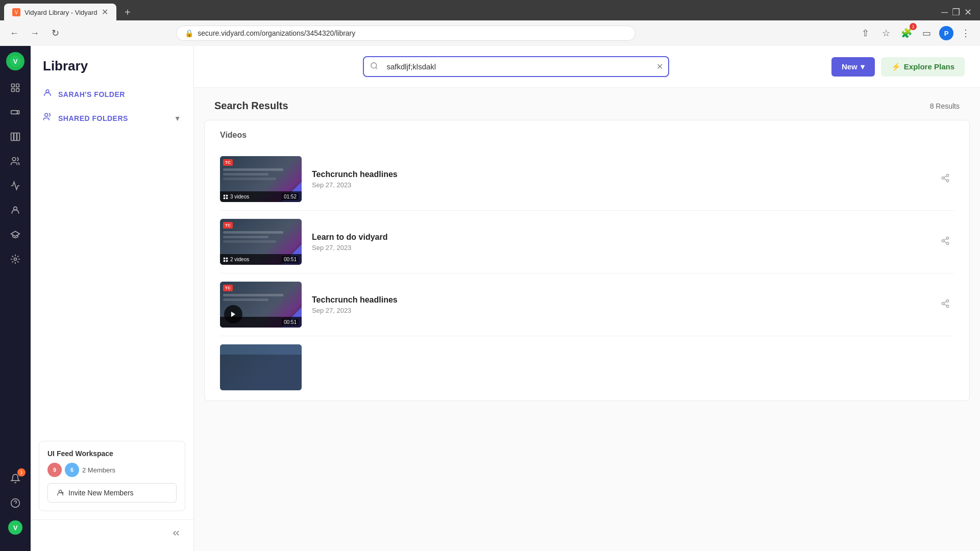 This screenshot has height=551, width=980. Describe the element at coordinates (178, 118) in the screenshot. I see `shared-folders-chevron: ▼` at that location.